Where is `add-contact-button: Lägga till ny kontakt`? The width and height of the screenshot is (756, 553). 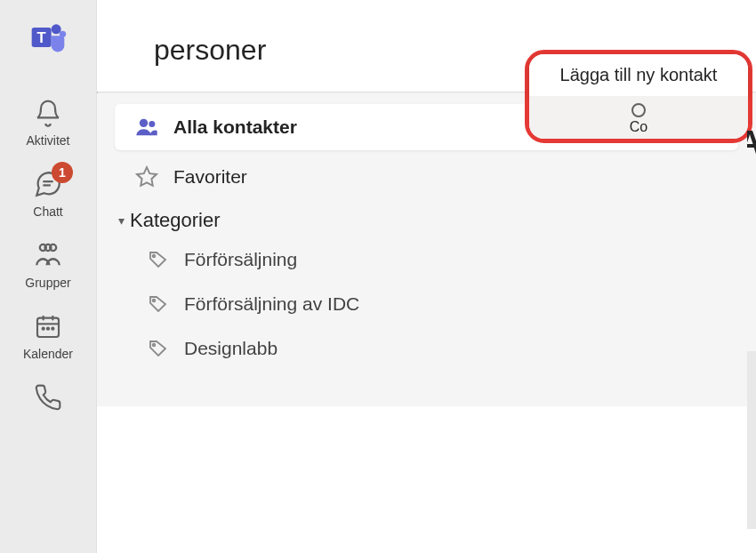 add-contact-button: Lägga till ny kontakt is located at coordinates (639, 75).